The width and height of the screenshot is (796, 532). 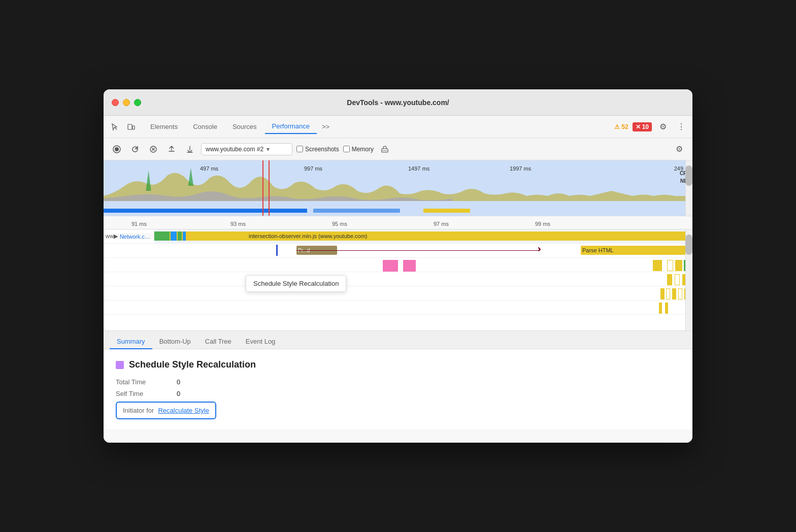 What do you see at coordinates (291, 127) in the screenshot?
I see `tab-performance: Performance` at bounding box center [291, 127].